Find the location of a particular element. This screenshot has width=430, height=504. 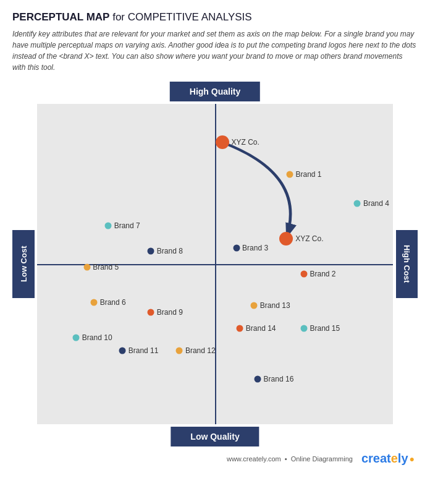

brand-label-xyz1: XYZ Co. is located at coordinates (246, 142).